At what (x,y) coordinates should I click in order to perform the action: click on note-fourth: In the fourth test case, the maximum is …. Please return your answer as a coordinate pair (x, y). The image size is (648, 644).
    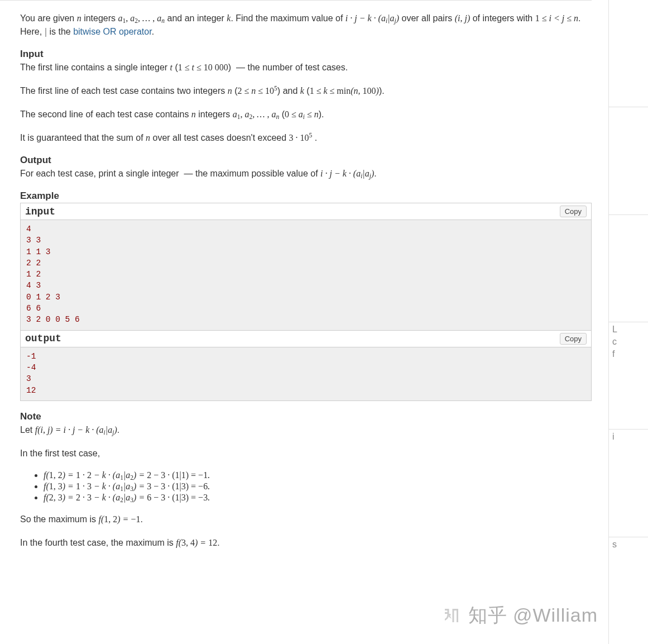
    Looking at the image, I should click on (306, 543).